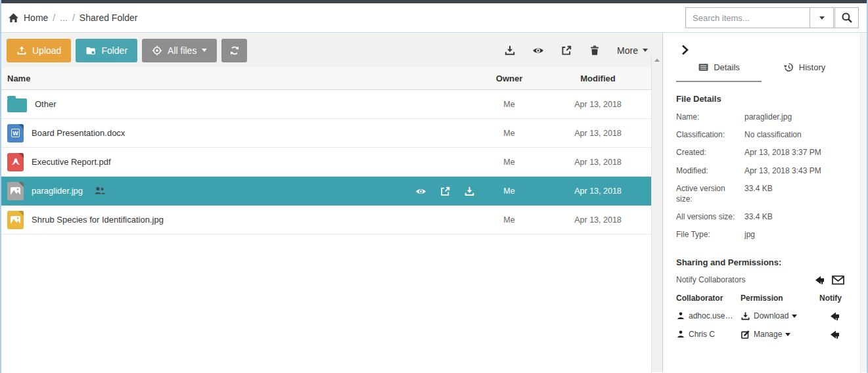  What do you see at coordinates (109, 18) in the screenshot?
I see `breadcrumb-current: Shared Folder` at bounding box center [109, 18].